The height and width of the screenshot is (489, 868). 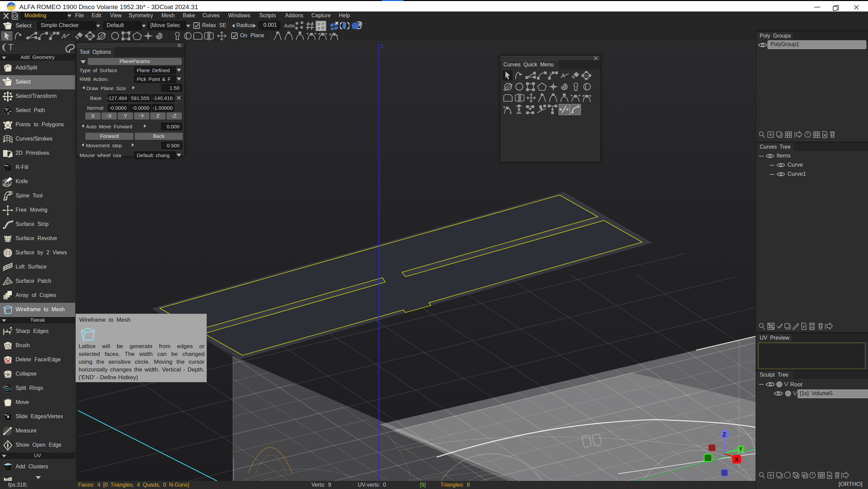 I want to click on svg-text: X, so click(x=737, y=460).